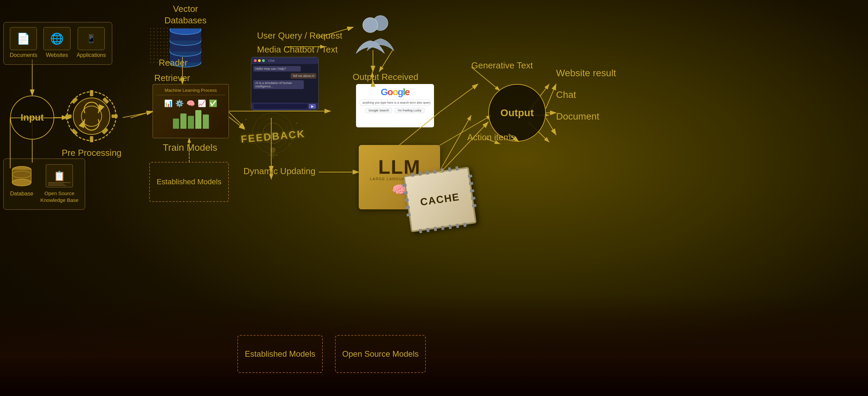  What do you see at coordinates (300, 43) in the screenshot?
I see `user-query-node: User Query / Request Media Chatbot / Tex…` at bounding box center [300, 43].